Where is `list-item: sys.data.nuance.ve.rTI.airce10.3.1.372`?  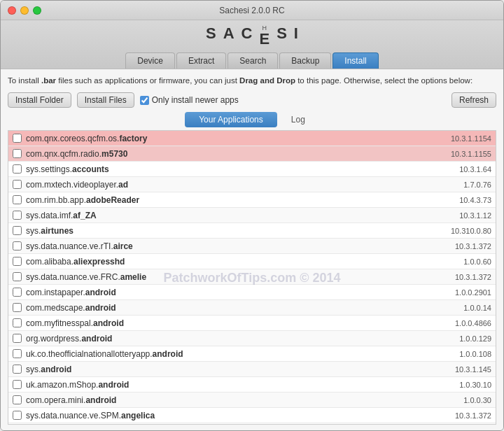
list-item: sys.data.nuance.ve.rTI.airce10.3.1.372 is located at coordinates (252, 246).